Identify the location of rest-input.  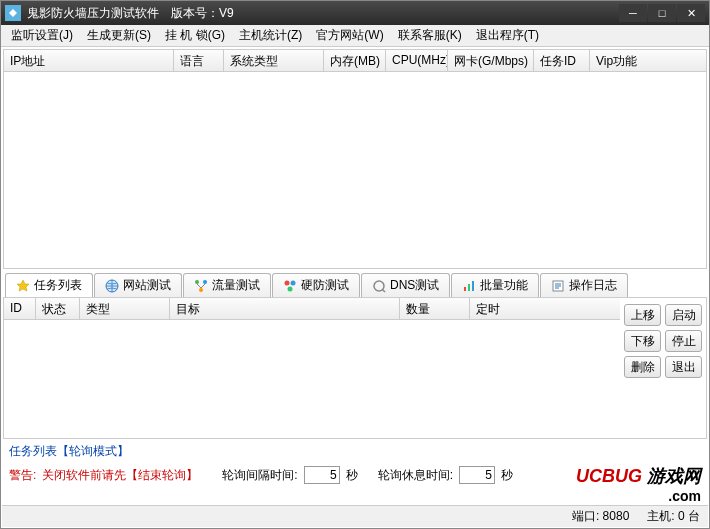
(477, 475).